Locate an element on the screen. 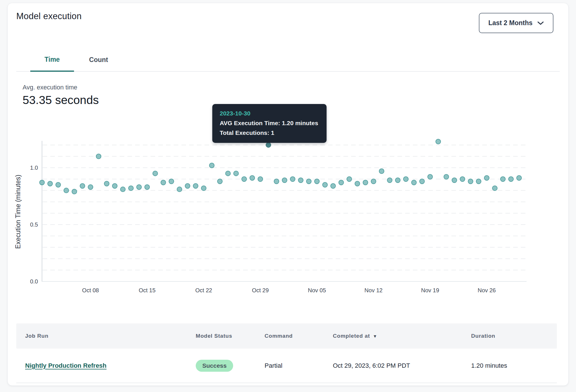 The image size is (576, 392). y-axis-title: Execution Time (minutes) is located at coordinates (18, 211).